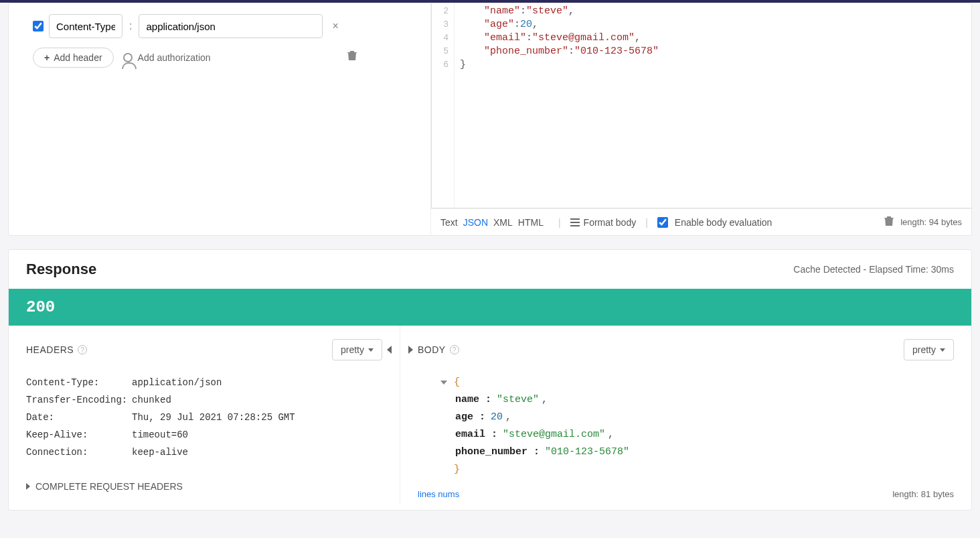  I want to click on body-tab-json: JSON, so click(475, 222).